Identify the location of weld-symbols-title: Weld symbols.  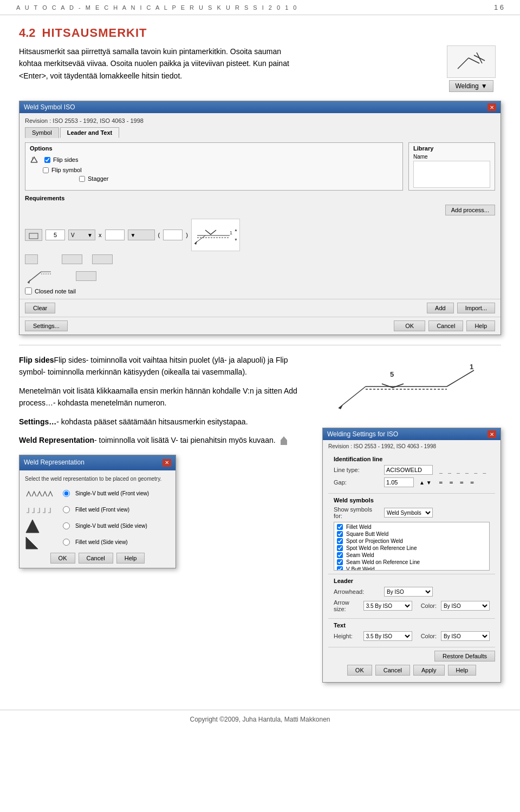
(412, 500).